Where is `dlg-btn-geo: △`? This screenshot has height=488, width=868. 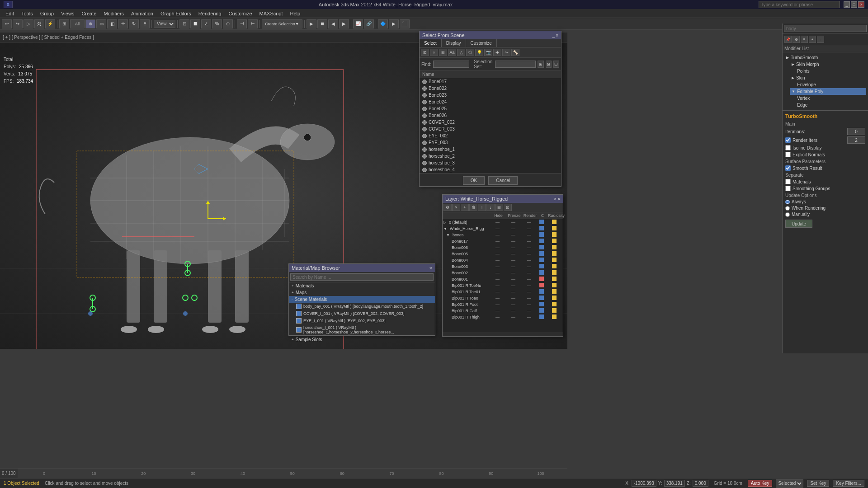
dlg-btn-geo: △ is located at coordinates (461, 52).